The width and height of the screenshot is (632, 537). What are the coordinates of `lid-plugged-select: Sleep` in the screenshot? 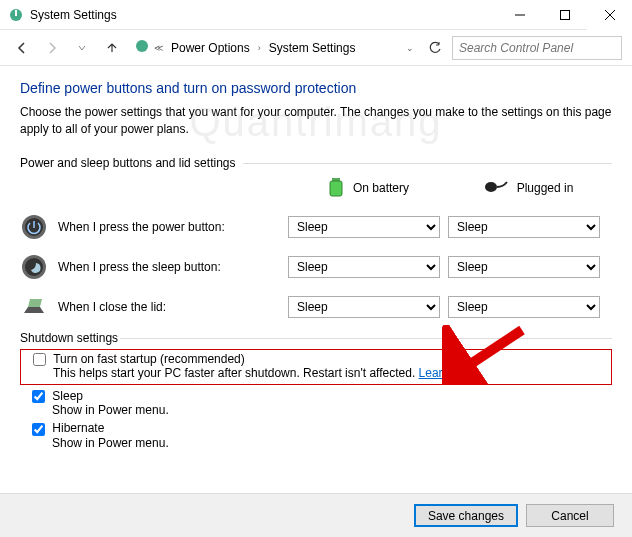 It's located at (524, 307).